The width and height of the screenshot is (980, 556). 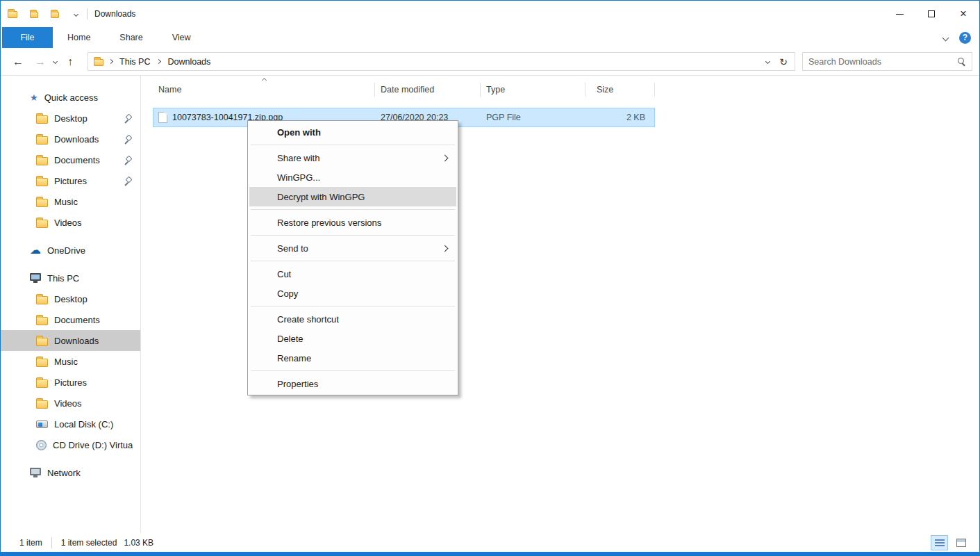 What do you see at coordinates (28, 38) in the screenshot?
I see `tab-file: File` at bounding box center [28, 38].